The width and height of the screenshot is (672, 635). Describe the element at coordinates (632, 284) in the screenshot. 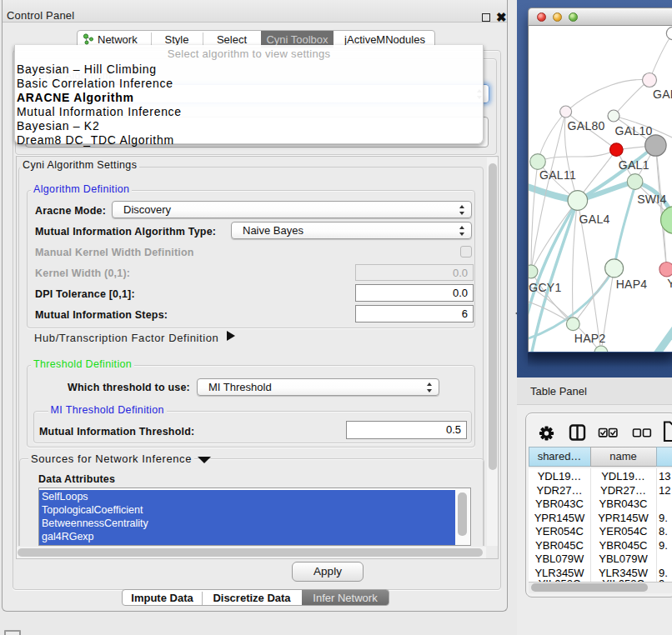

I see `svg-text: HAP4` at that location.